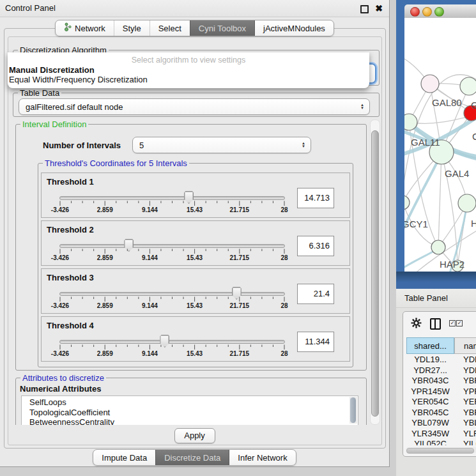 The image size is (476, 476). Describe the element at coordinates (190, 403) in the screenshot. I see `attribute-list-item: SelfLoops` at that location.